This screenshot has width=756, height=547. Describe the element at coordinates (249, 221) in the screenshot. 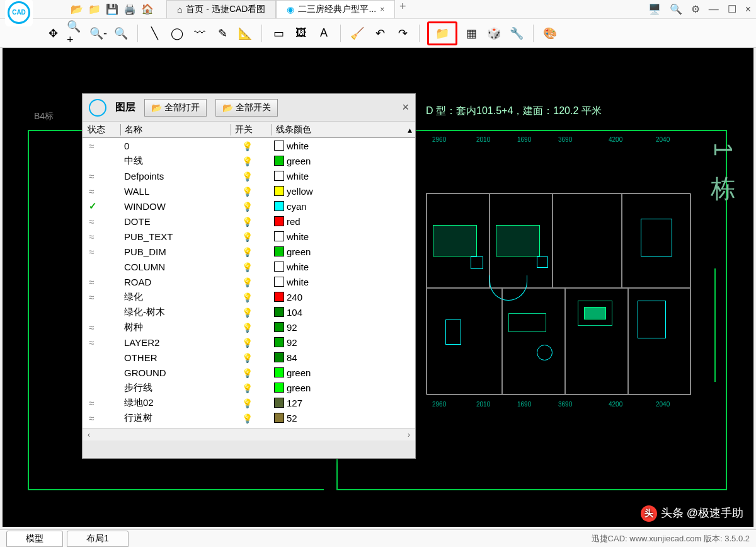

I see `layer-row: ≈DOTE💡red` at that location.